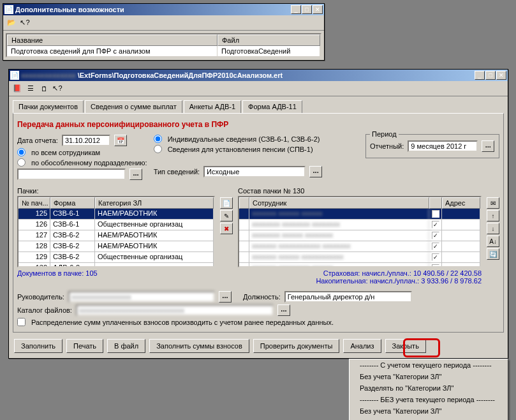 This screenshot has height=420, width=516. Describe the element at coordinates (134, 107) in the screenshot. I see `tab-payments: Сведения о сумме выплат` at that location.